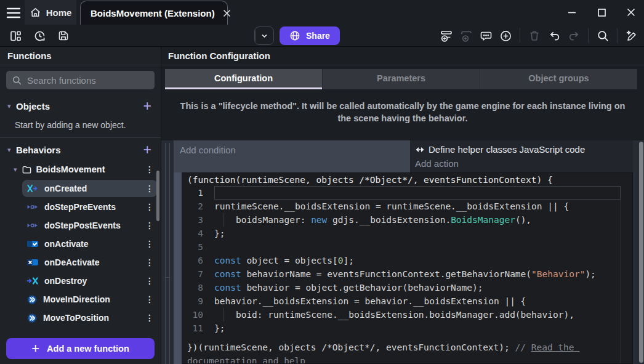 Image resolution: width=644 pixels, height=364 pixels. I want to click on sidebar-title: Functions, so click(80, 56).